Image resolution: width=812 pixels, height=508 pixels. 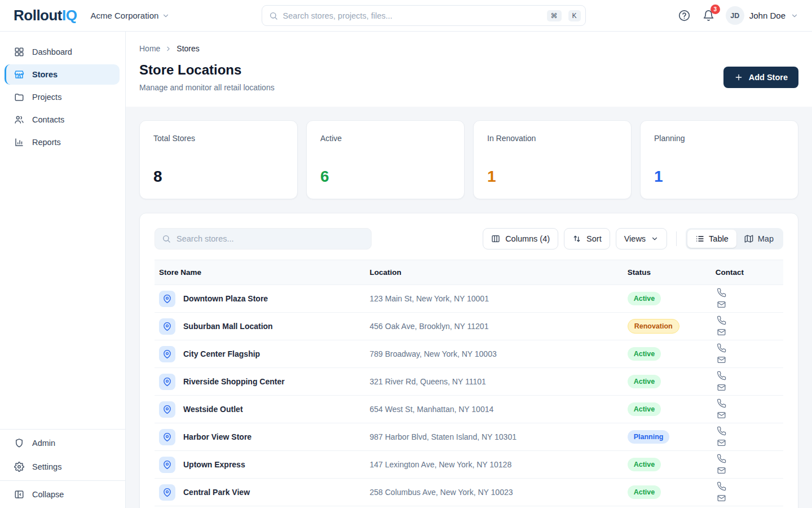 I want to click on breadcrumb: Home Stores, so click(x=469, y=49).